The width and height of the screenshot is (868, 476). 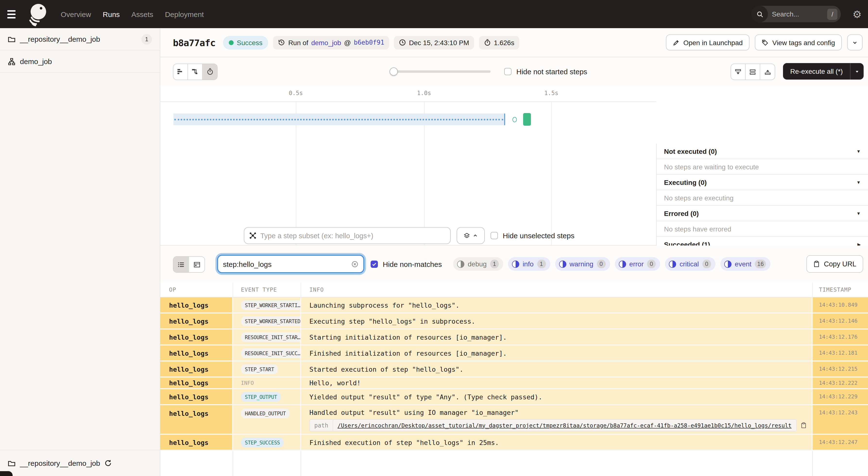 I want to click on log-row-info: Finished execution of step "hello_logs" …, so click(x=557, y=443).